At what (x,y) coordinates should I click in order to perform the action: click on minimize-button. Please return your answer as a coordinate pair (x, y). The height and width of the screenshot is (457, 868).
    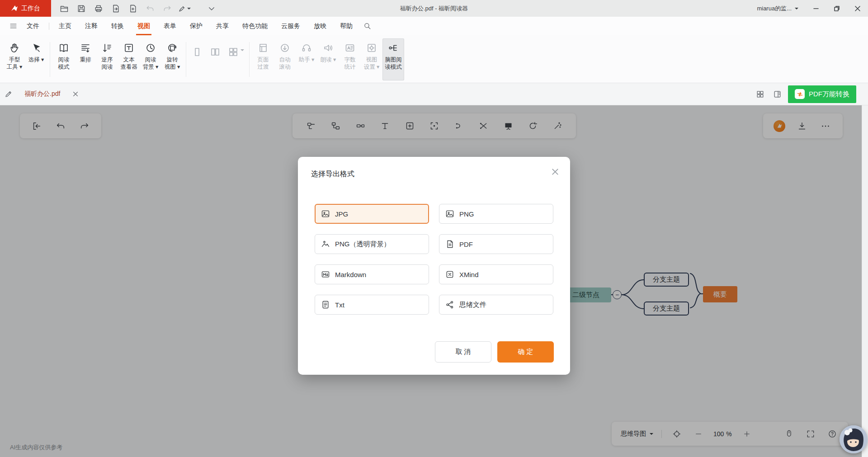
    Looking at the image, I should click on (816, 8).